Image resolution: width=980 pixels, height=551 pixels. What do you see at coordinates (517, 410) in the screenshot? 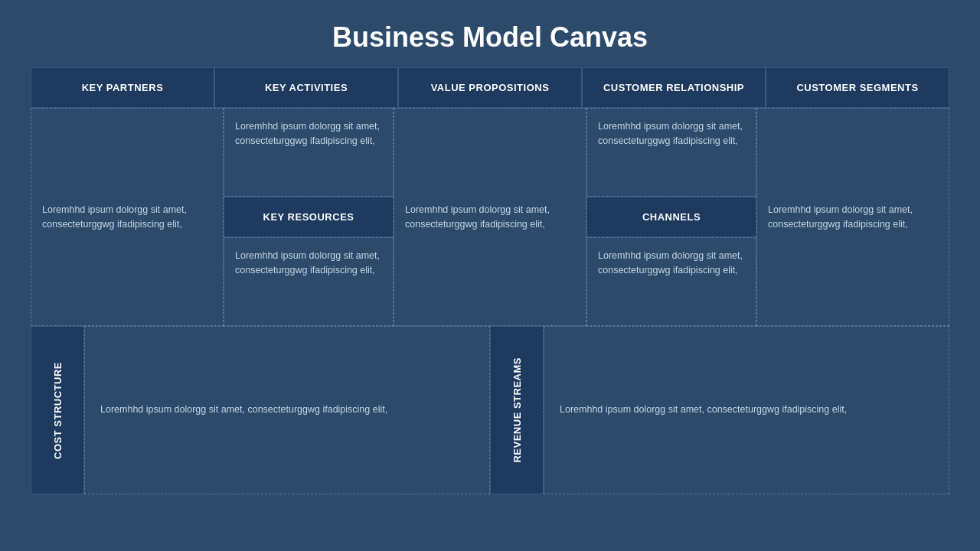
I see `revenue-streams-label-cell: REVENUE STREAMS` at bounding box center [517, 410].